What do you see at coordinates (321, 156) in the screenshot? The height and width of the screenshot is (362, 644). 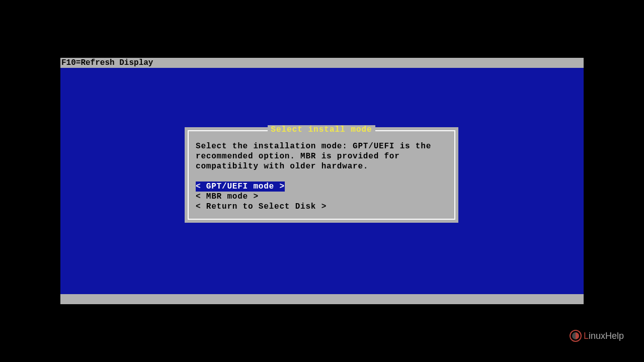 I see `dialog-description: Select the installation mode: GPT/UEFI i…` at bounding box center [321, 156].